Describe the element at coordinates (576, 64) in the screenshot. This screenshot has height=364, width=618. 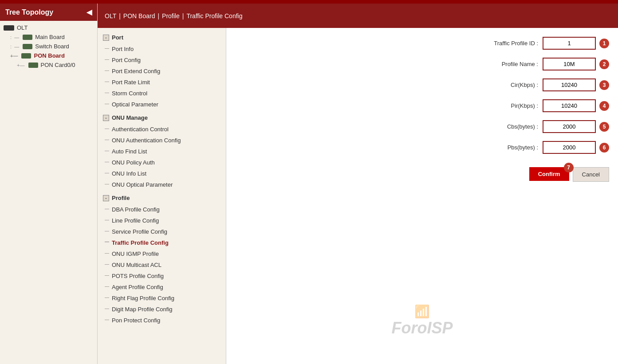
I see `input-wrapper-2: 2` at that location.